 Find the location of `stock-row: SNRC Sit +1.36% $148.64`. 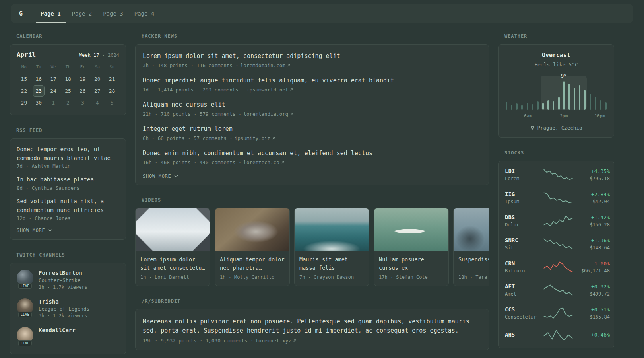

stock-row: SNRC Sit +1.36% $148.64 is located at coordinates (556, 244).